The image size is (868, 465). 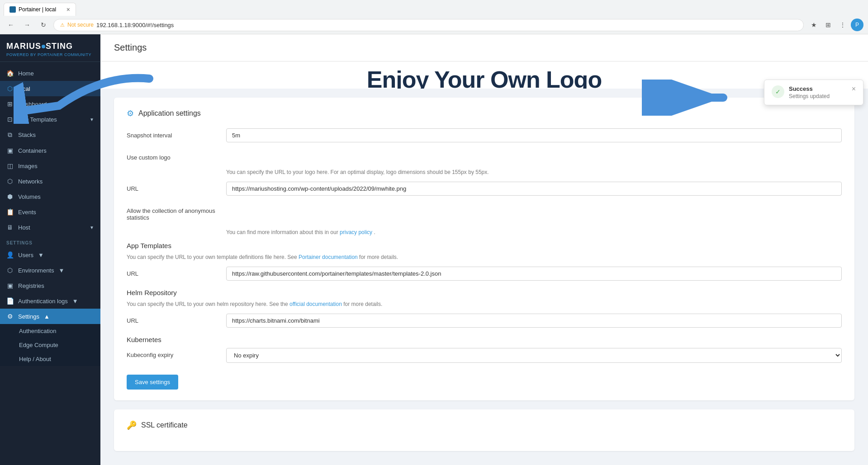 What do you see at coordinates (484, 78) in the screenshot?
I see `banner-text: Enjoy Your Own Logo` at bounding box center [484, 78].